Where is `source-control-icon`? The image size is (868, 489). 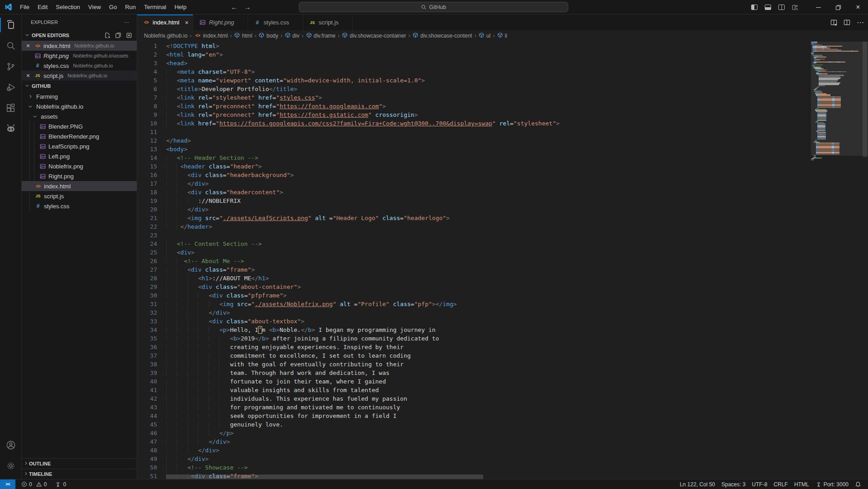 source-control-icon is located at coordinates (11, 67).